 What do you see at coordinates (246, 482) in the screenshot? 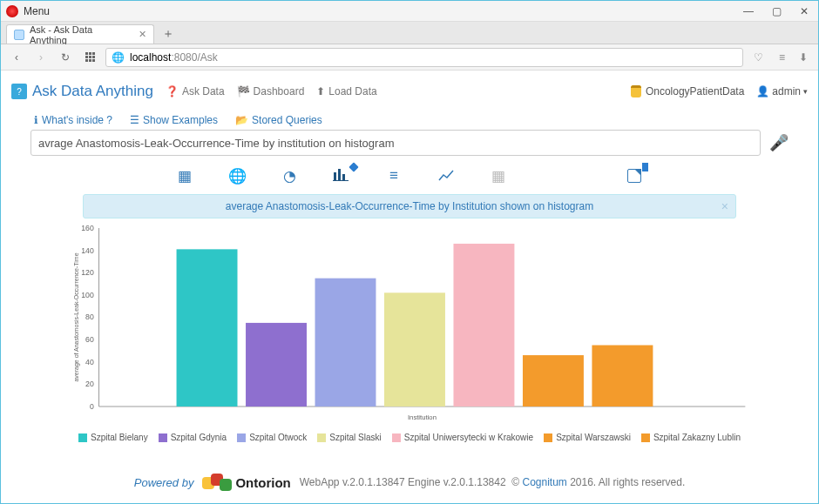
I see `ontorion-logo: Ontorion` at bounding box center [246, 482].